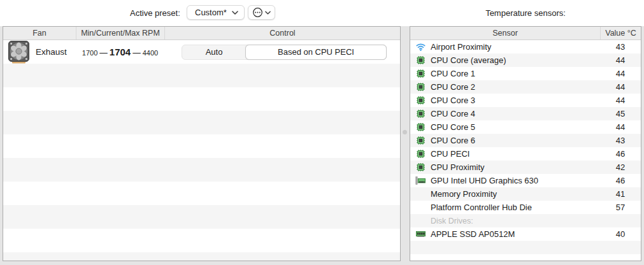  What do you see at coordinates (201, 52) in the screenshot?
I see `fan-row: Exhaust1700—1704—4400AutoBased on CPU PE…` at bounding box center [201, 52].